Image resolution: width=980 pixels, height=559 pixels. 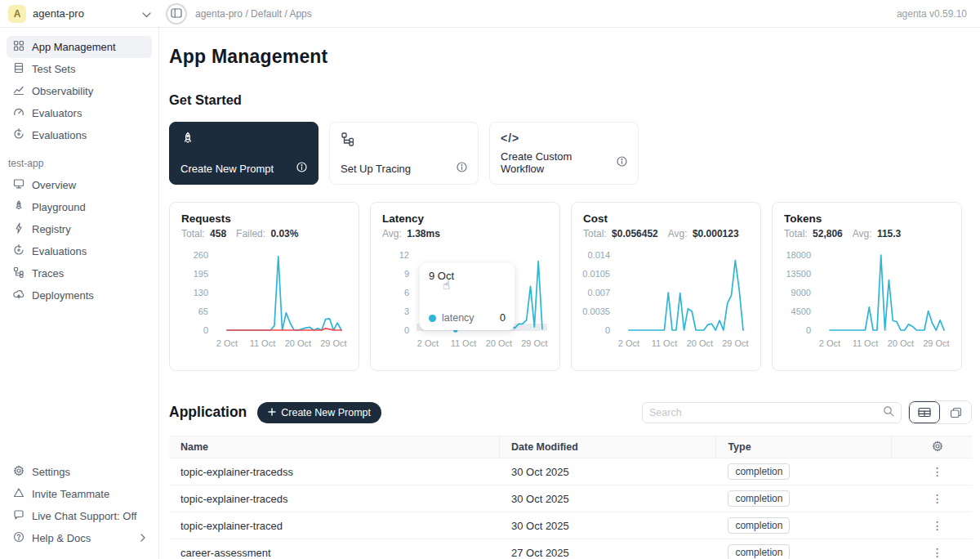 What do you see at coordinates (80, 14) in the screenshot?
I see `workspace-selector: A agenta-pro` at bounding box center [80, 14].